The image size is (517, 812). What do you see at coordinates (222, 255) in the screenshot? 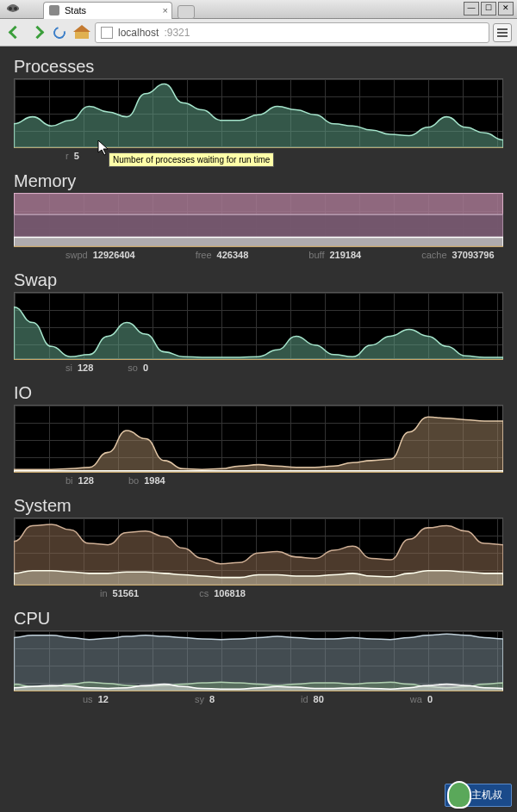
I see `metric-free: free426348` at bounding box center [222, 255].